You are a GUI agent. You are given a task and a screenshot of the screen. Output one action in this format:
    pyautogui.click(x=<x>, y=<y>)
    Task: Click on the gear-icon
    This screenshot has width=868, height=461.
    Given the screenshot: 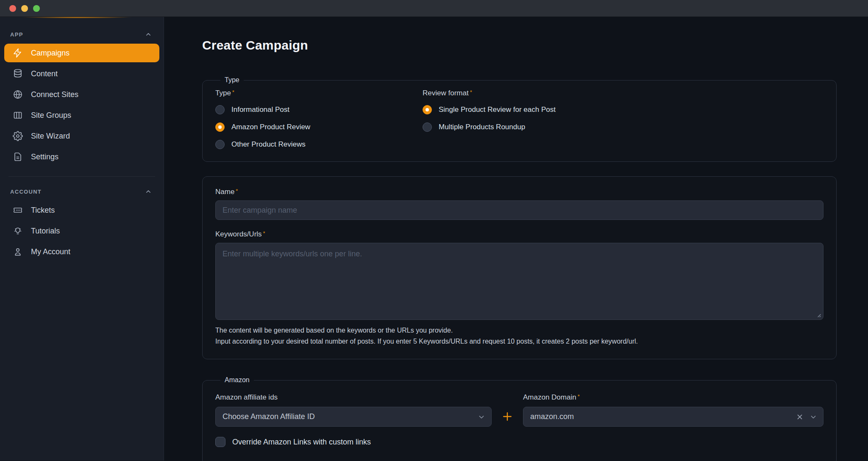 What is the action you would take?
    pyautogui.click(x=18, y=136)
    